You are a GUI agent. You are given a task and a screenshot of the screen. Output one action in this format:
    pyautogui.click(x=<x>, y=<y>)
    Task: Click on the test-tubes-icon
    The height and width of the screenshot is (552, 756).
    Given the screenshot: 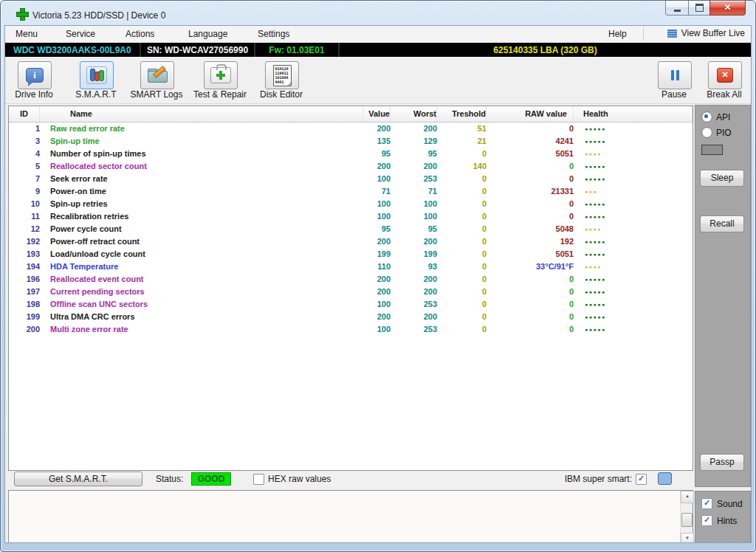 What is the action you would take?
    pyautogui.click(x=97, y=75)
    